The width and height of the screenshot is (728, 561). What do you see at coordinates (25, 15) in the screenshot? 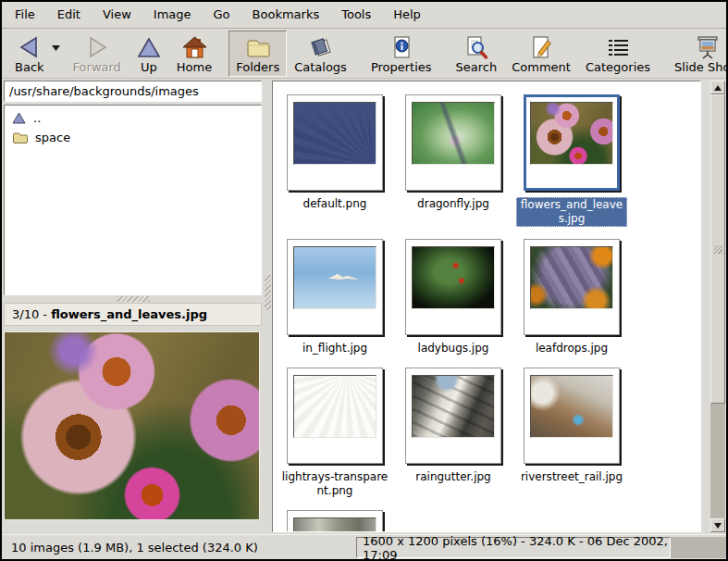
I see `menu-file: File` at bounding box center [25, 15].